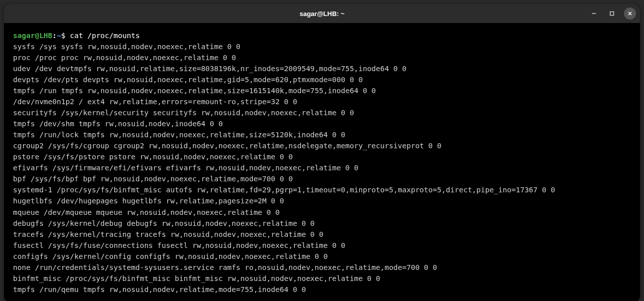 The height and width of the screenshot is (301, 644). Describe the element at coordinates (322, 278) in the screenshot. I see `output-line: binfmt_misc /proc/sys/fs/binfmt_misc bin…` at that location.